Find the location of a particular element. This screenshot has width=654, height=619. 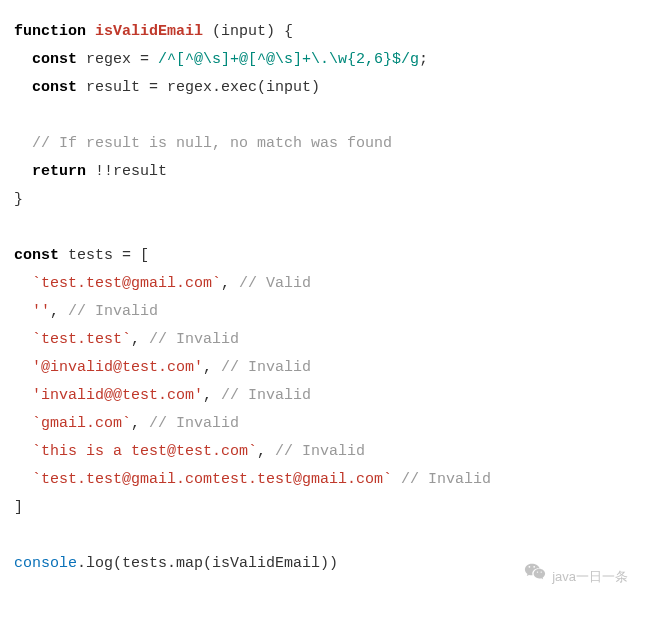

string-literal: 'invalid@@test.com' is located at coordinates (118, 396).